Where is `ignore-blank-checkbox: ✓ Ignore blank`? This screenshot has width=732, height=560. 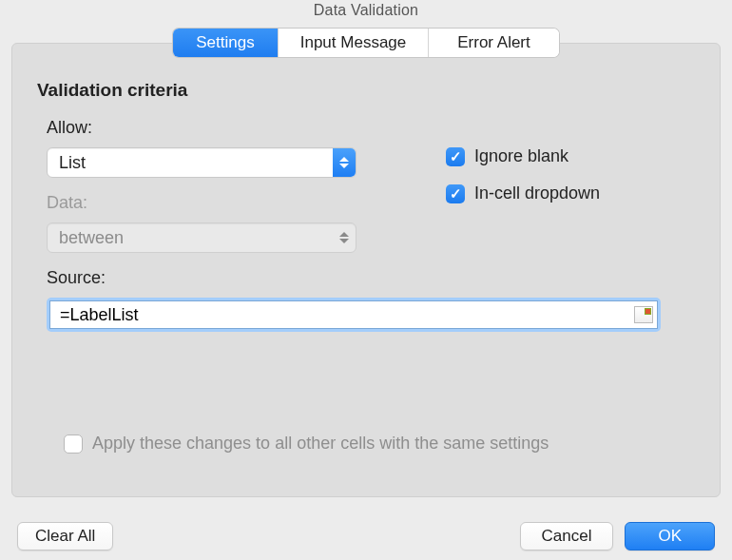
ignore-blank-checkbox: ✓ Ignore blank is located at coordinates (523, 156).